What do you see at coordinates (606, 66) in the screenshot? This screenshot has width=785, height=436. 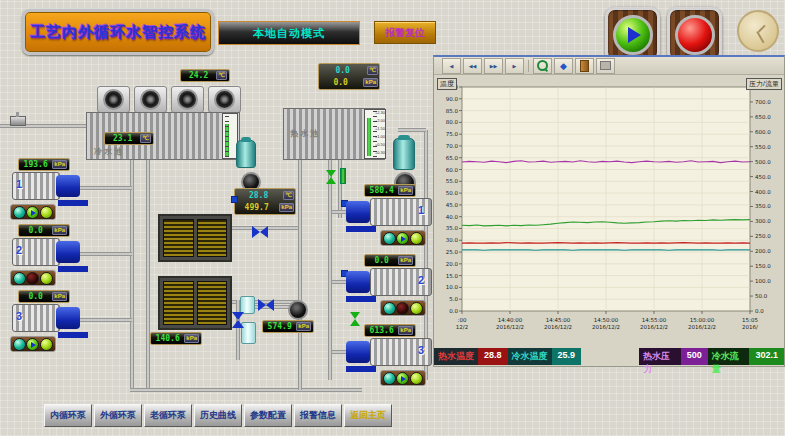 I see `print-button` at bounding box center [606, 66].